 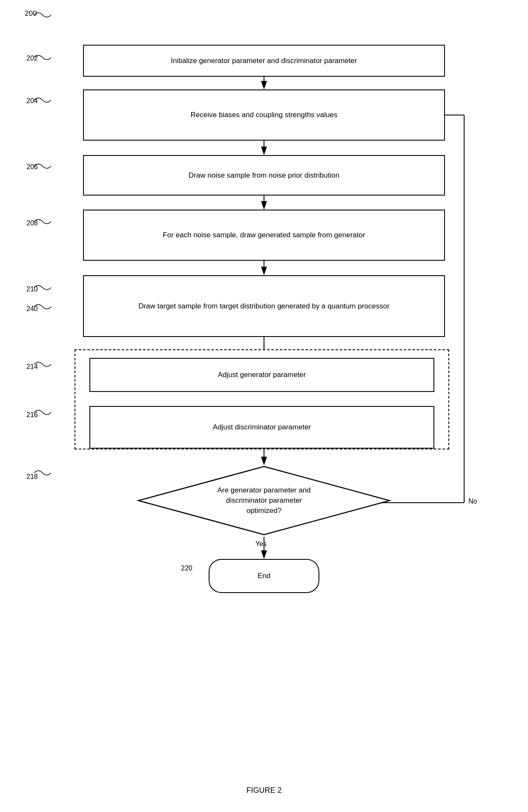 What do you see at coordinates (187, 568) in the screenshot?
I see `step-label-220: 220` at bounding box center [187, 568].